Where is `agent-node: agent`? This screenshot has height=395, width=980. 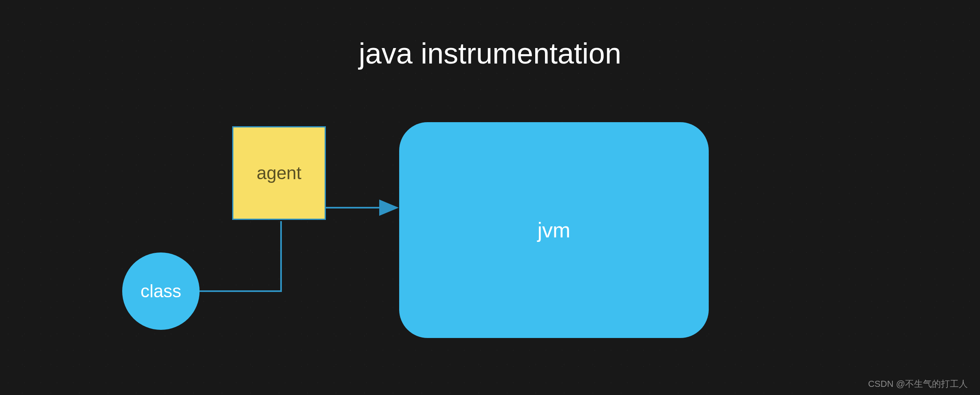
agent-node: agent is located at coordinates (279, 173).